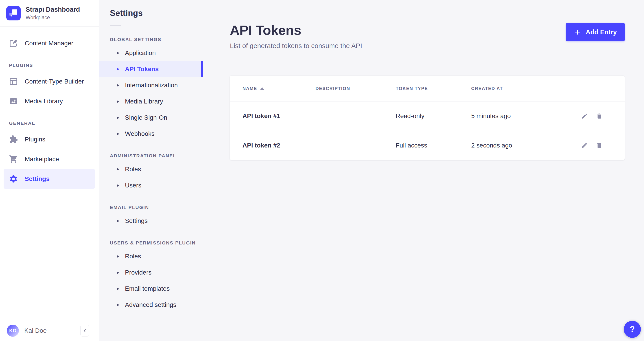  I want to click on strapi-logo-icon, so click(14, 13).